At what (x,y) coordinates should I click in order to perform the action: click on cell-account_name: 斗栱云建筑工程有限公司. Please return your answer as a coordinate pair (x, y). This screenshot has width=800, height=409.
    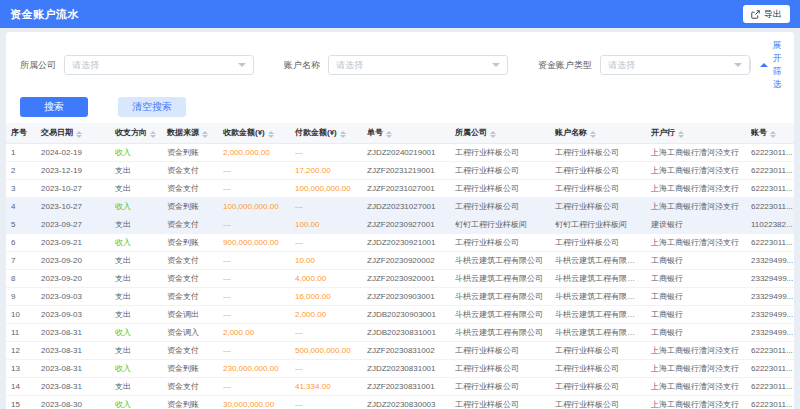
    Looking at the image, I should click on (598, 278).